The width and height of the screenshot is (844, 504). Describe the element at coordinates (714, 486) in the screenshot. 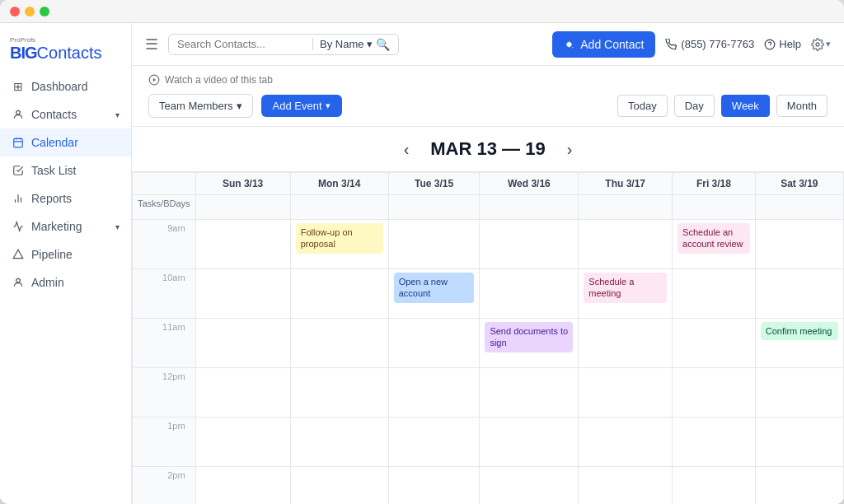

I see `cell-2pm-fri` at that location.